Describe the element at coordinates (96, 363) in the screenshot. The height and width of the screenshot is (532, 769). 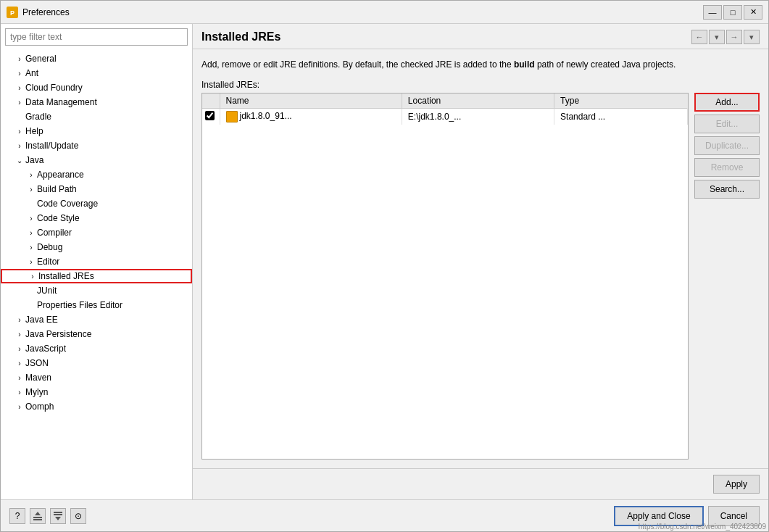
I see `sidebar-item-json: JSON` at that location.